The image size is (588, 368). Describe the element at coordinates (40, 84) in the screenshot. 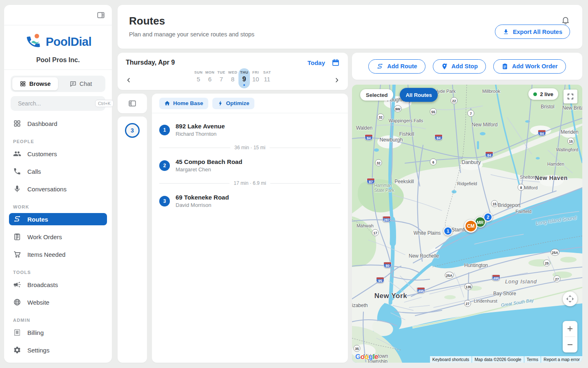

I see `tab-label: Browse` at that location.